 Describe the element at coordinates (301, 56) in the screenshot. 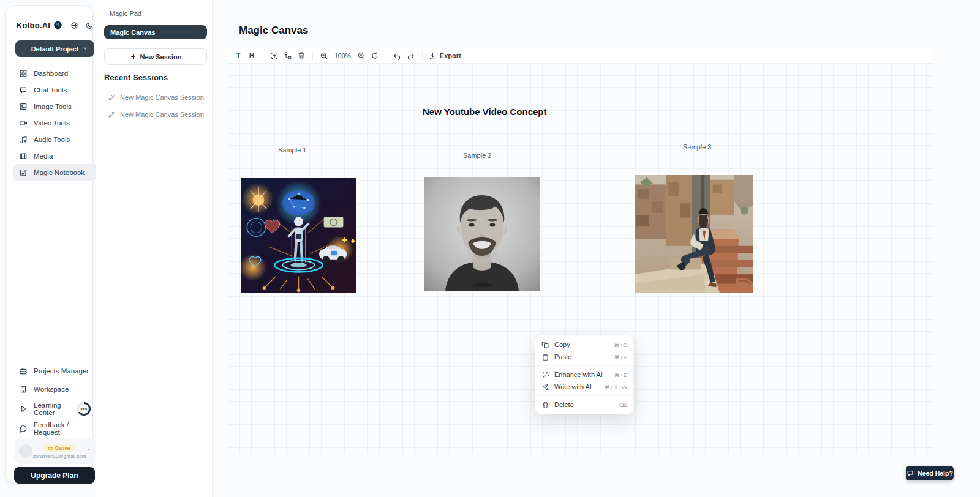

I see `trash-icon` at that location.